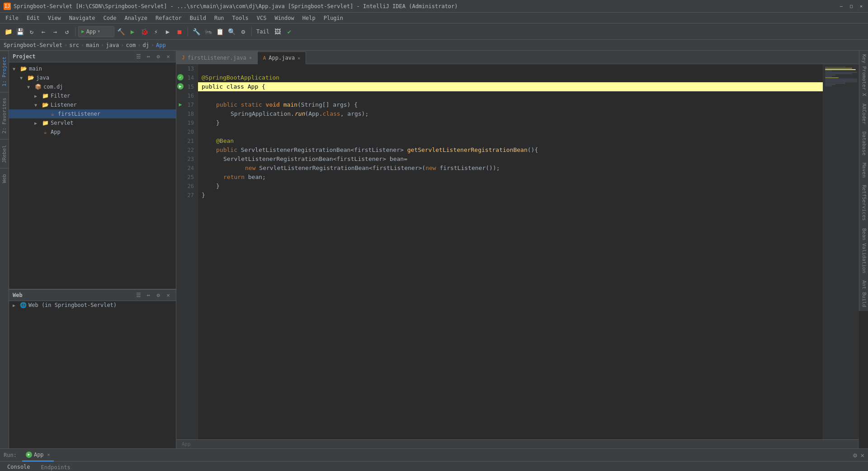 This screenshot has width=868, height=471. What do you see at coordinates (334, 18) in the screenshot?
I see `menu-plugin: Plugin` at bounding box center [334, 18].